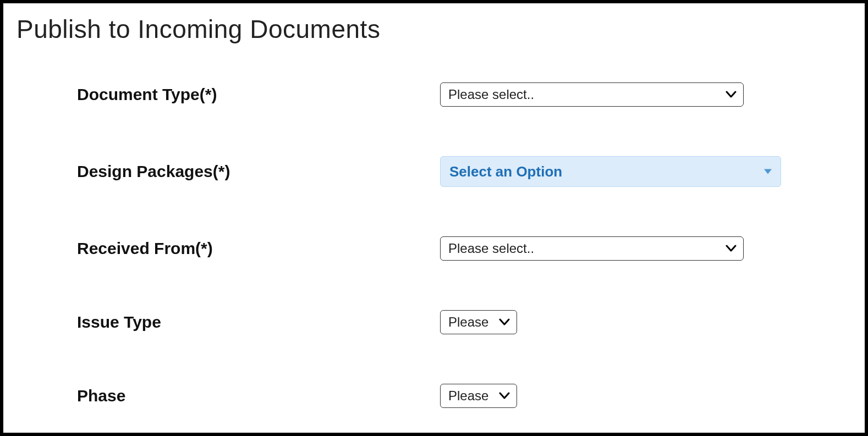  I want to click on row-document-type: Document Type(*) Please select.., so click(434, 95).